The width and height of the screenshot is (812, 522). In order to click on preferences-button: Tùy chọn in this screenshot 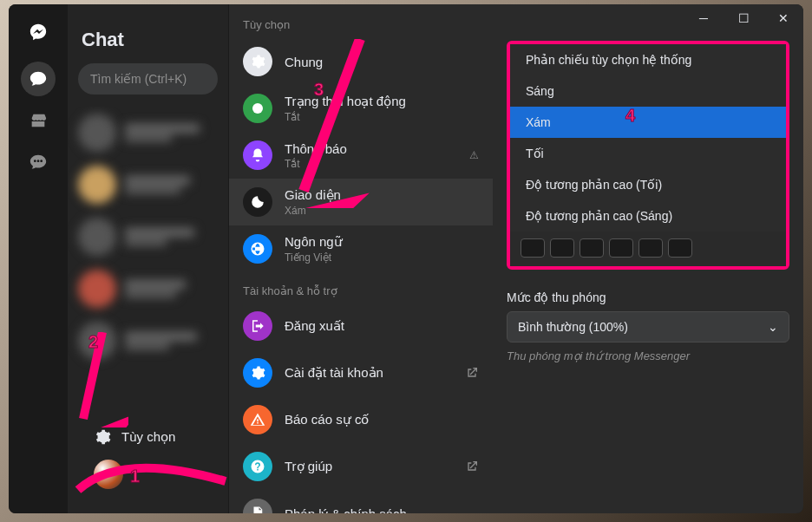, I will do `click(134, 437)`.